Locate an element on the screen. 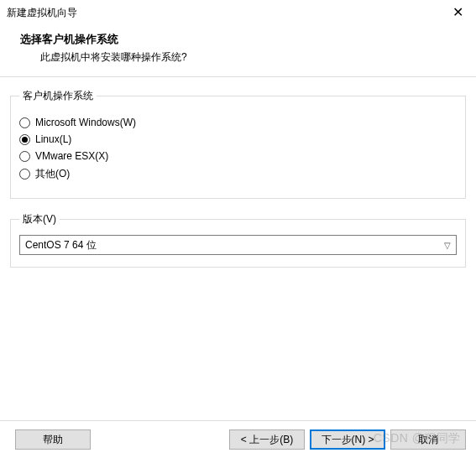 The height and width of the screenshot is (458, 476). radio-label: VMware ESX(X) is located at coordinates (72, 156).